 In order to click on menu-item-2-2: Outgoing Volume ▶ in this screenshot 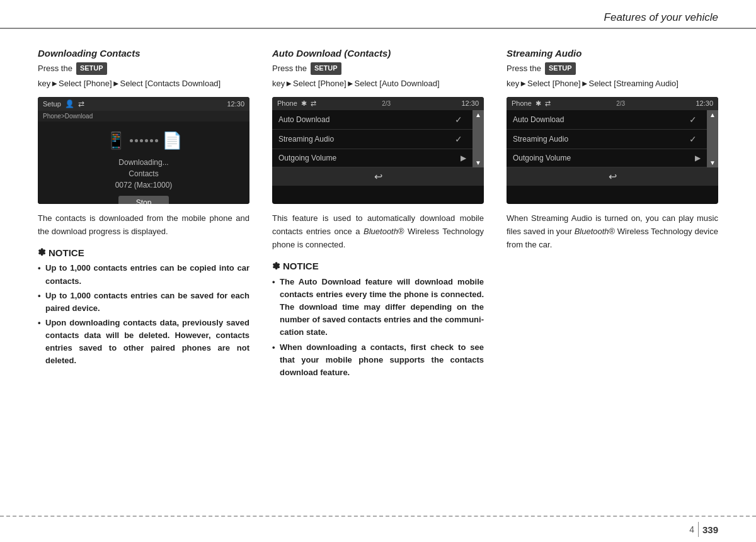, I will do `click(372, 159)`.